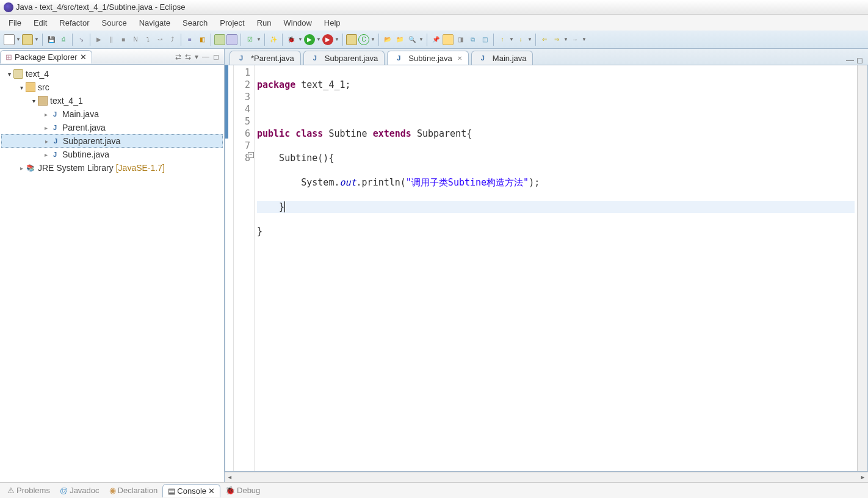 This screenshot has height=498, width=868. Describe the element at coordinates (9, 40) in the screenshot. I see `new-icon` at that location.